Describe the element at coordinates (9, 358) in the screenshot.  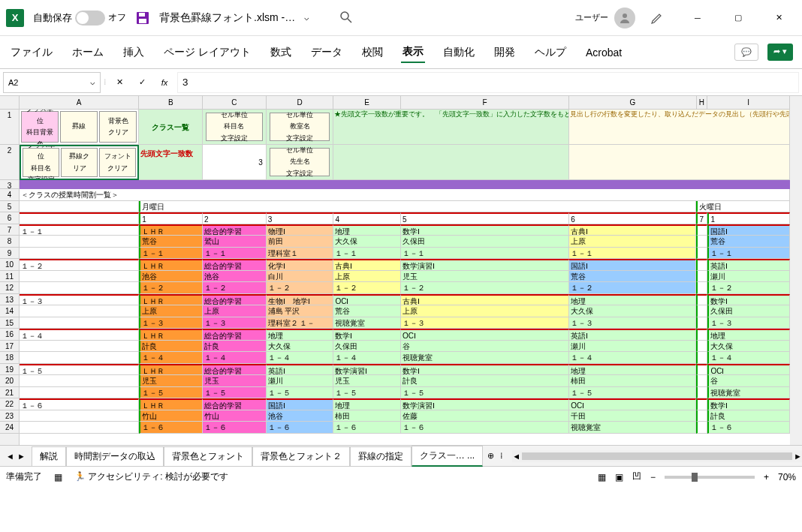
I see `row-head-18: 18` at that location.